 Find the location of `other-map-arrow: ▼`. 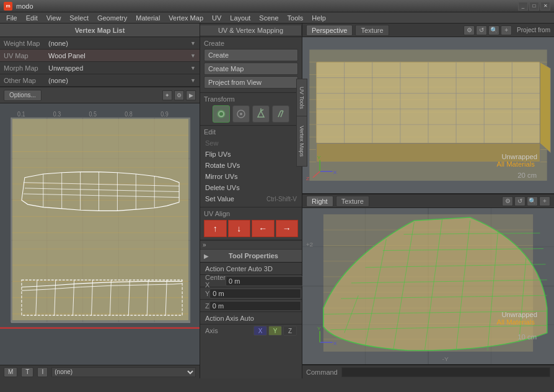

other-map-arrow: ▼ is located at coordinates (193, 81).